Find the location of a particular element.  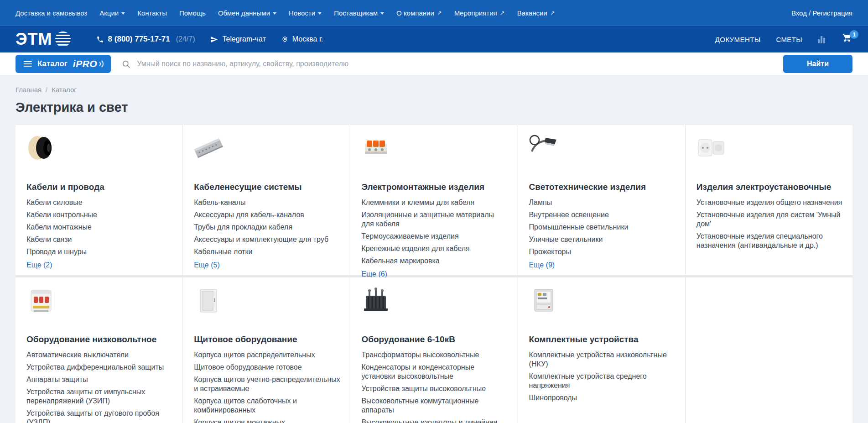

category-title-link: Оборудование 6-10кВ is located at coordinates (435, 339).